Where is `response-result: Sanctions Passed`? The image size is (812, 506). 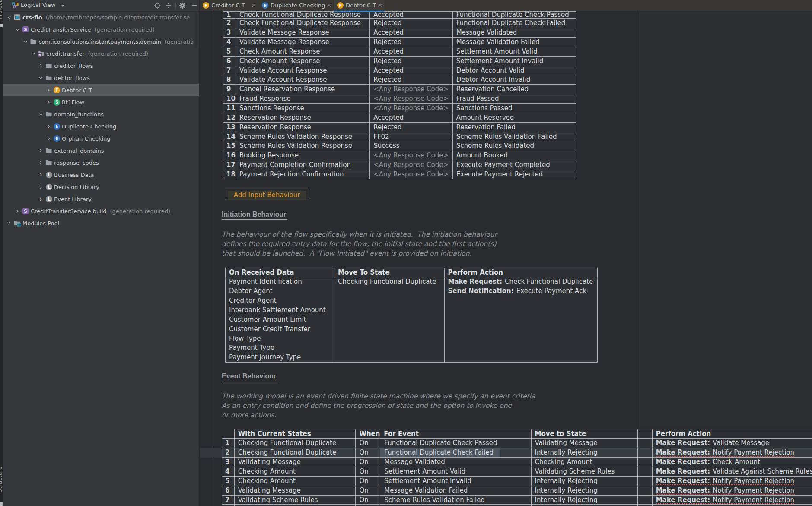 response-result: Sanctions Passed is located at coordinates (514, 109).